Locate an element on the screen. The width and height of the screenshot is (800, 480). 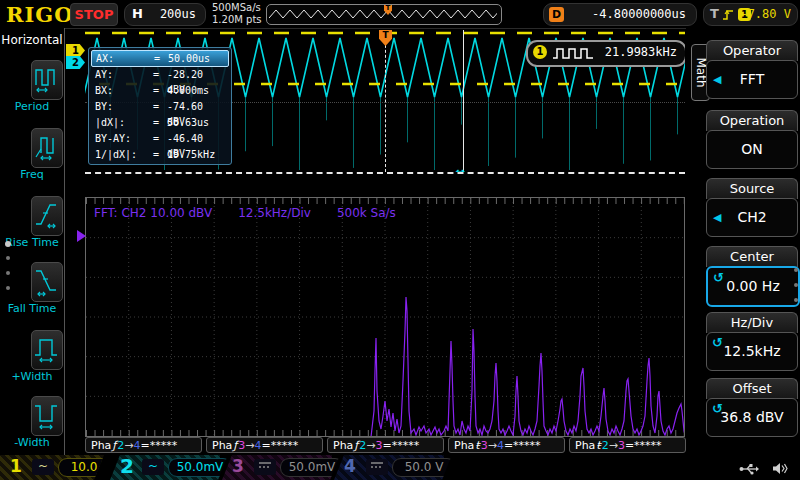
trigger-badge: T is located at coordinates (714, 14).